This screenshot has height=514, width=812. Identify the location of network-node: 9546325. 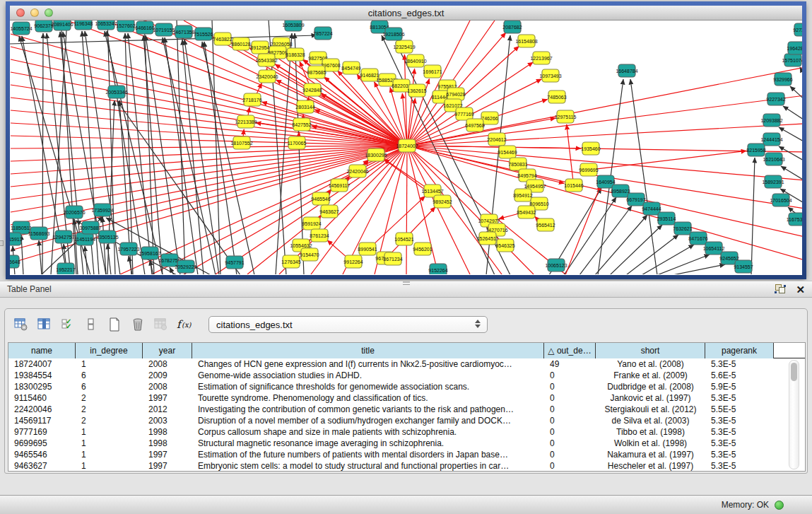
(505, 245).